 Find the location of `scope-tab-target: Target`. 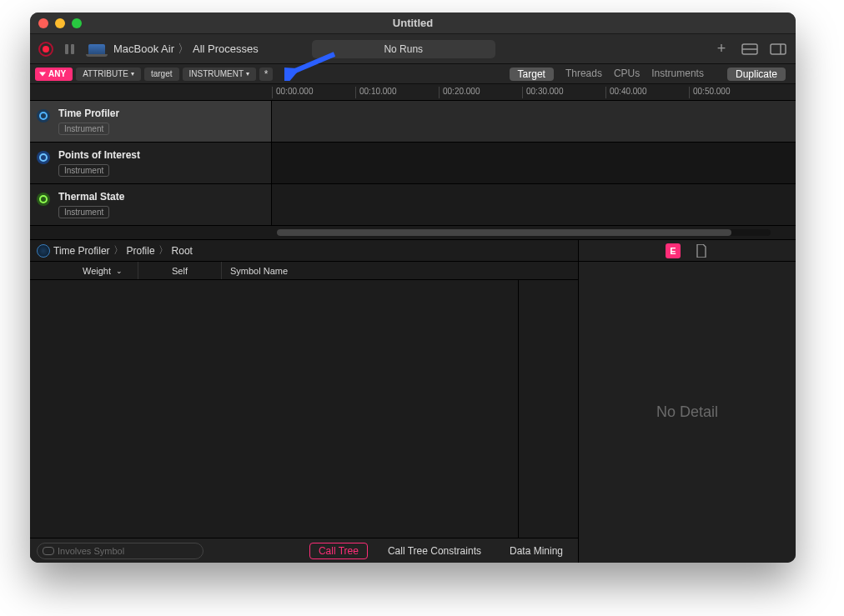

scope-tab-target: Target is located at coordinates (532, 74).